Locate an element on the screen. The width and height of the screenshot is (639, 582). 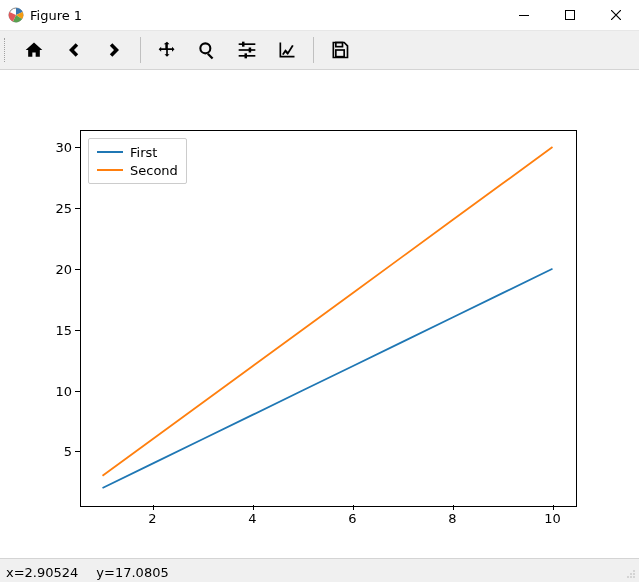
x-tick-label: 6 is located at coordinates (352, 518).